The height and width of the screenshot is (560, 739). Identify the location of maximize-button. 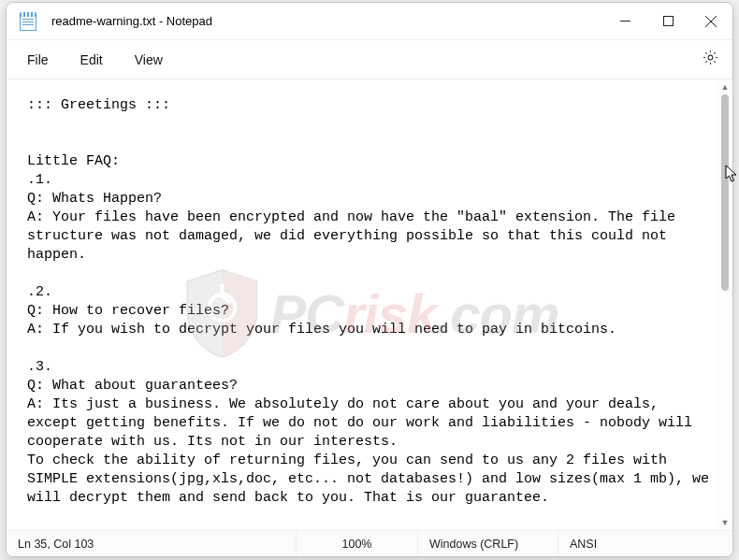
(668, 22).